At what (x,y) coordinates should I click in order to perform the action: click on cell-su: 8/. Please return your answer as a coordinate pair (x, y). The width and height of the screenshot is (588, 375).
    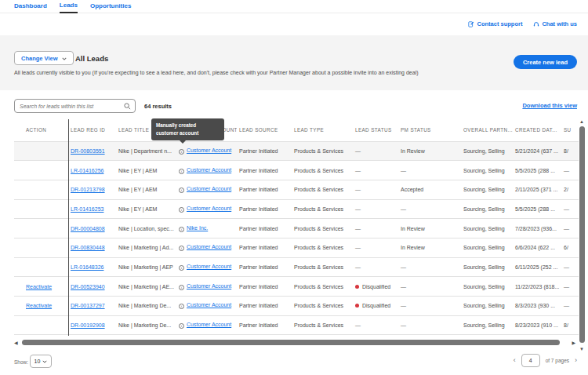
    Looking at the image, I should click on (570, 151).